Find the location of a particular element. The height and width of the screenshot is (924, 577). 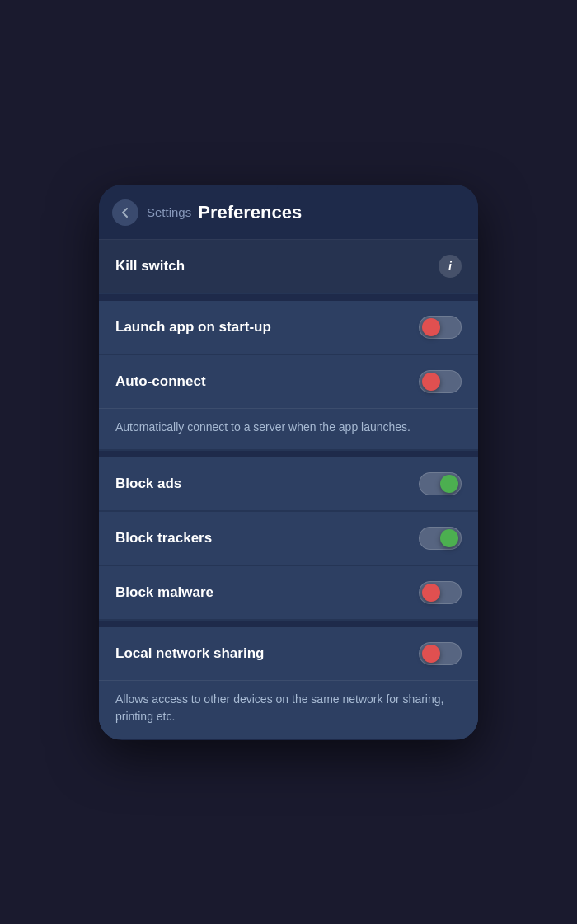

back-icon is located at coordinates (125, 213).